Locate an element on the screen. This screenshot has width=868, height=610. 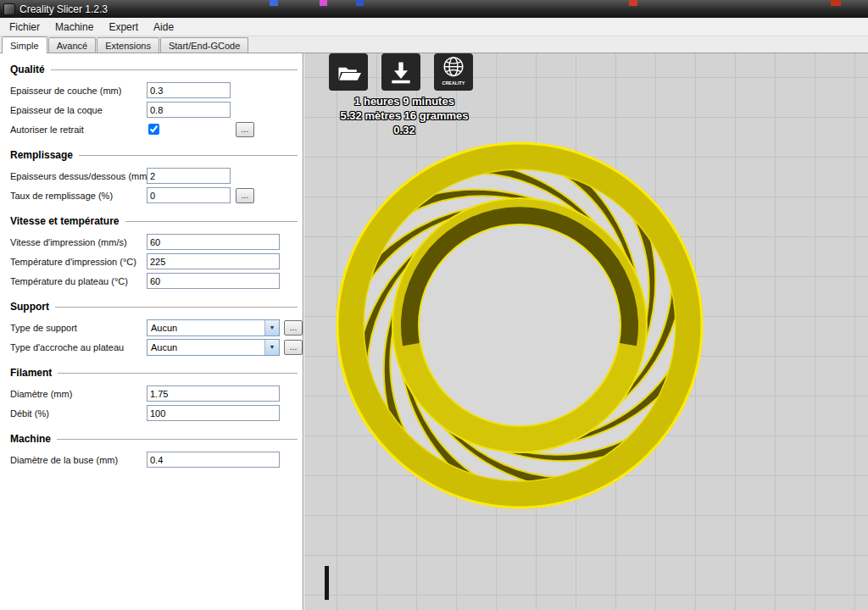
print-stats: 1 heures 9 minutes 5.32 mètres 16 gramme… is located at coordinates (404, 115).